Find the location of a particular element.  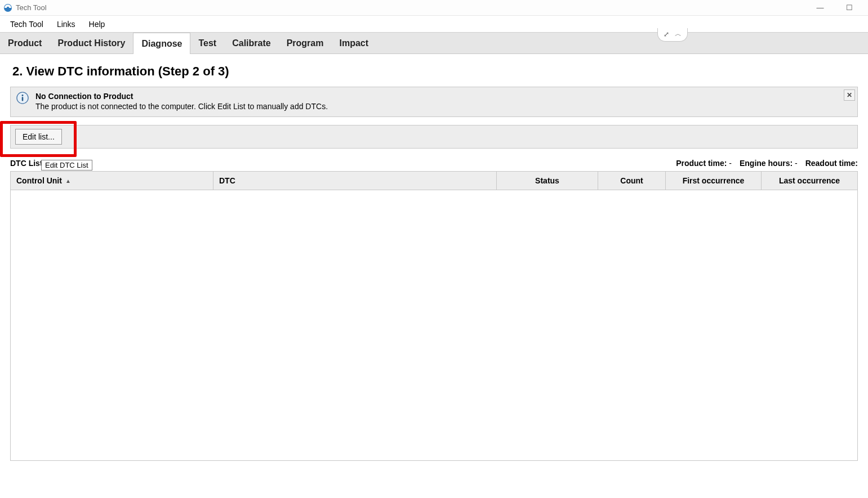

window-title: Tech Tool is located at coordinates (32, 8).